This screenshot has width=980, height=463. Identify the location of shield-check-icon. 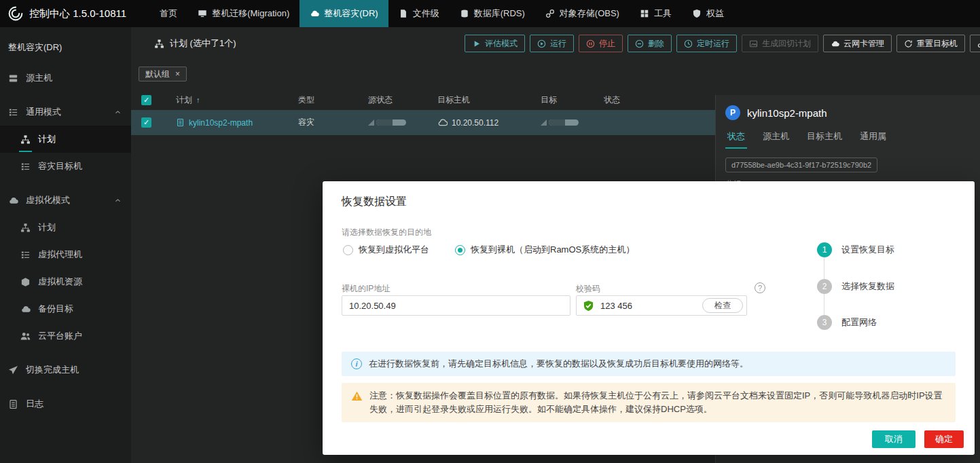
(588, 305).